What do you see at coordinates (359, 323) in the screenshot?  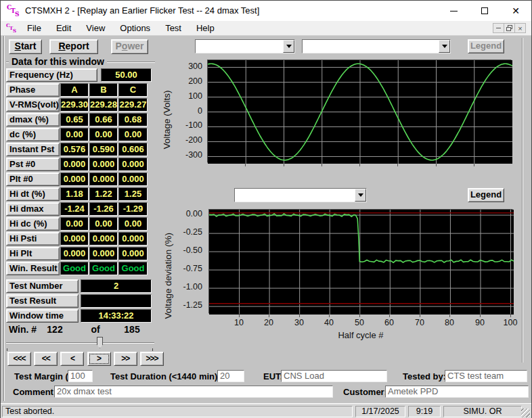 I see `x-tick-label: 50` at bounding box center [359, 323].